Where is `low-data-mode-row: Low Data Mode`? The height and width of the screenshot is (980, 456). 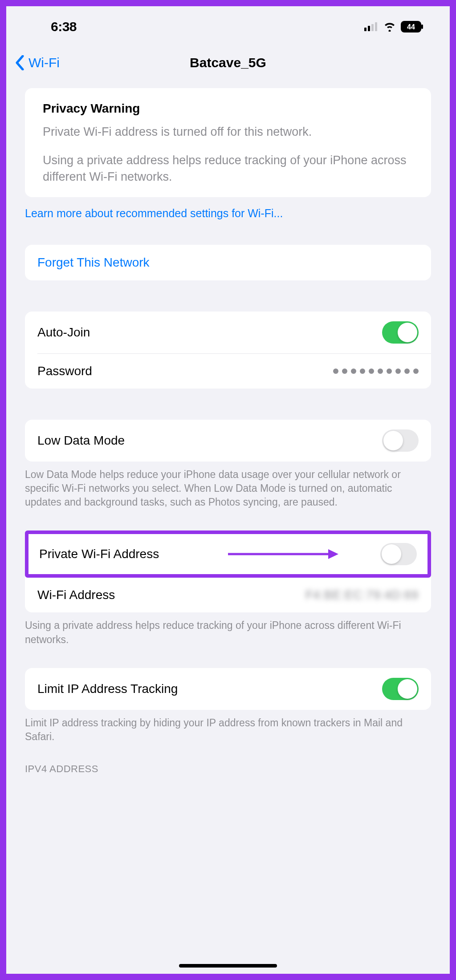
low-data-mode-row: Low Data Mode is located at coordinates (228, 441).